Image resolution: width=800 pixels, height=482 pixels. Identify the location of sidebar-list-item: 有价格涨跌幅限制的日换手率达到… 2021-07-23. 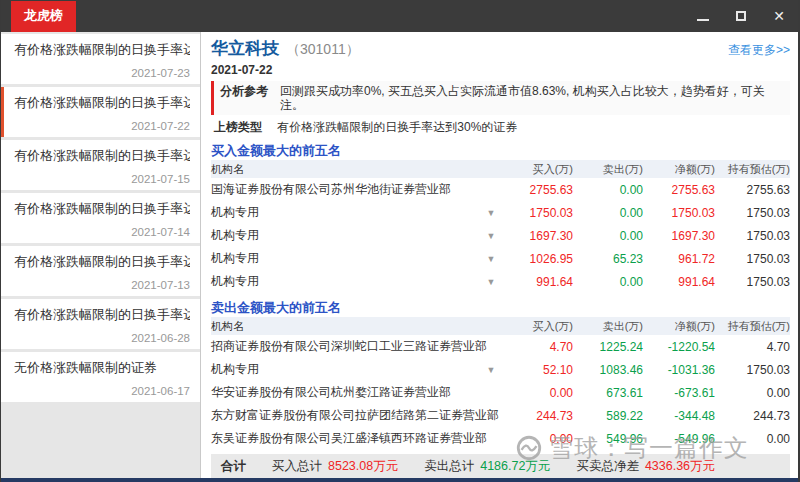
(100, 59).